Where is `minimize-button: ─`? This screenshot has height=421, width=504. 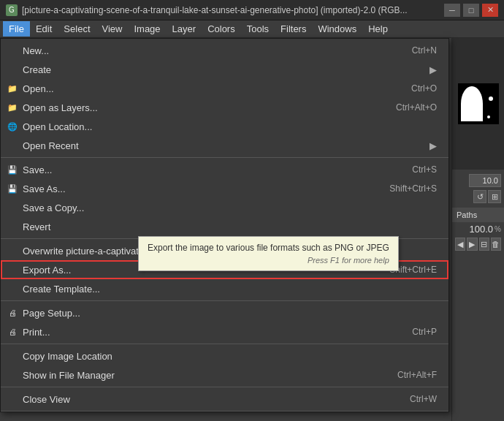
minimize-button: ─ is located at coordinates (452, 10).